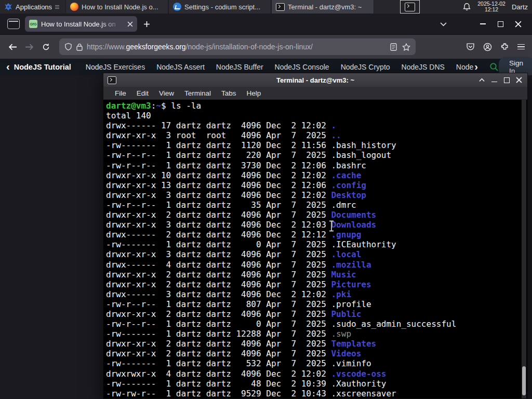 This screenshot has height=399, width=532. What do you see at coordinates (313, 383) in the screenshot?
I see `terminal-line: -rw------- 1 dartz dartz 48 Dec 2 10:39 …` at bounding box center [313, 383].